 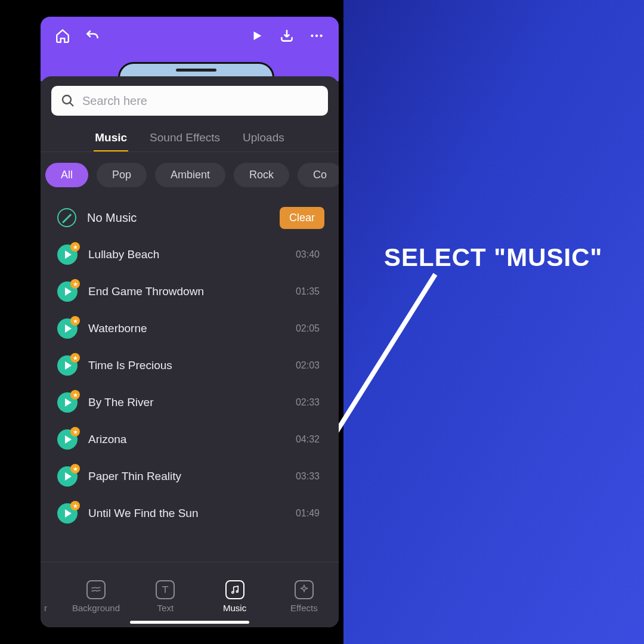 What do you see at coordinates (187, 292) in the screenshot?
I see `track-title: End Game Throwdown` at bounding box center [187, 292].